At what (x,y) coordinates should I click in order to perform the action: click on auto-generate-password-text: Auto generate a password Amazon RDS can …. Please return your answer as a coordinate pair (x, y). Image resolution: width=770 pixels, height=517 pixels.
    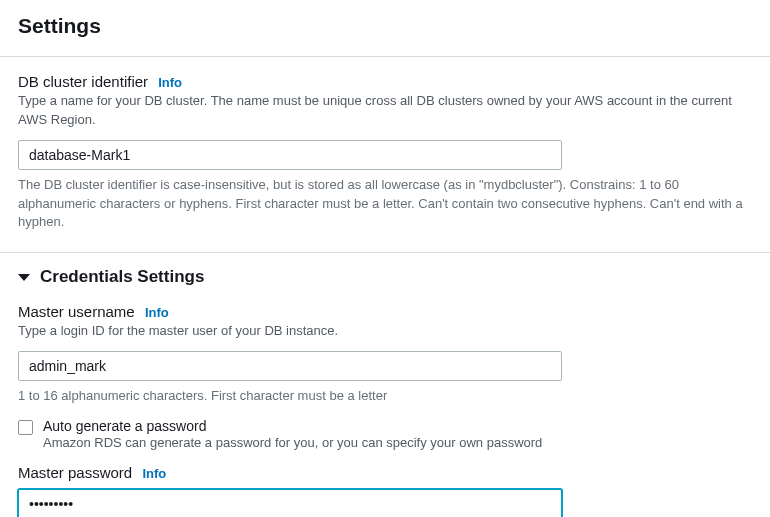
    Looking at the image, I should click on (292, 434).